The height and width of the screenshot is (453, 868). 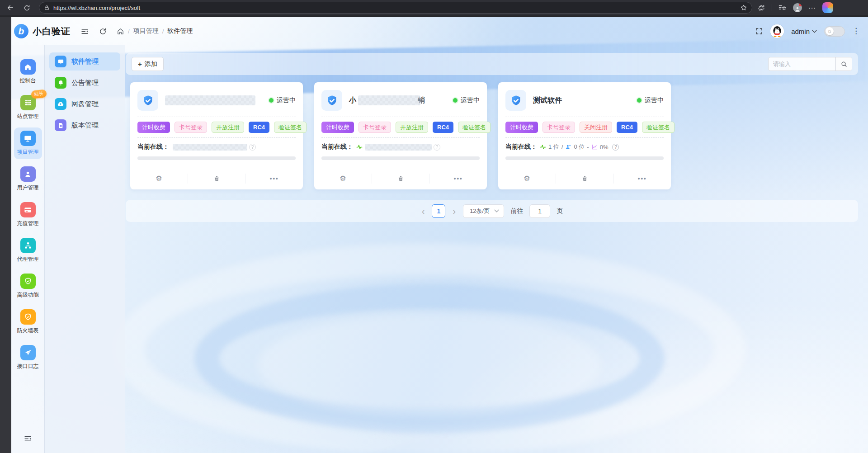 I want to click on tag-rc4: RC4, so click(x=627, y=127).